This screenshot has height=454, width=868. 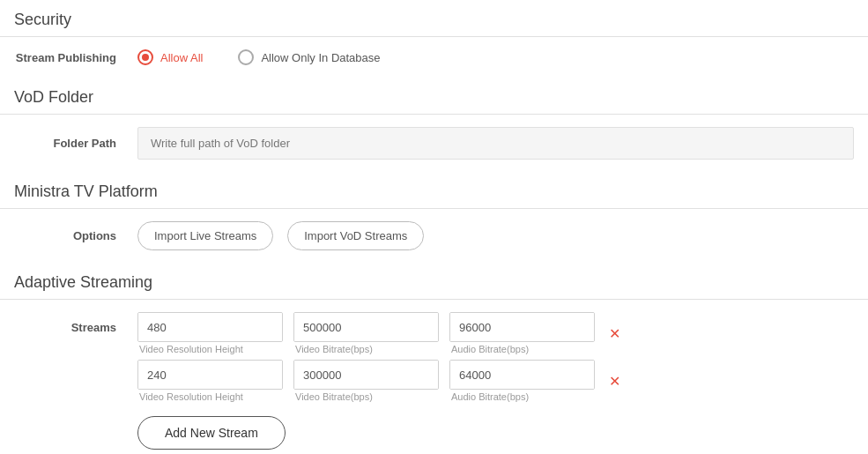 What do you see at coordinates (615, 333) in the screenshot?
I see `stream-0-delete-button: ✕` at bounding box center [615, 333].